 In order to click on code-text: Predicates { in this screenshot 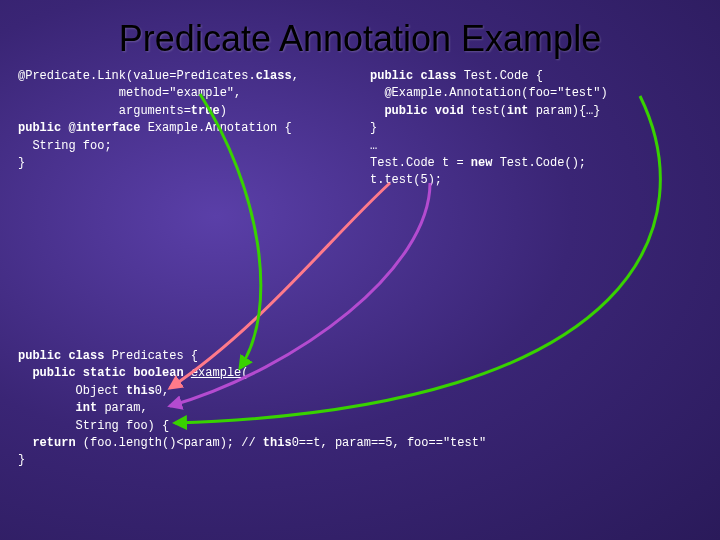, I will do `click(151, 356)`.